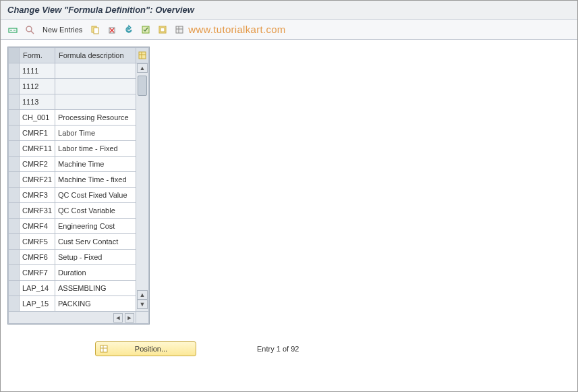 This screenshot has width=578, height=392. What do you see at coordinates (96, 242) in the screenshot?
I see `cell-description: Cust Serv Contact` at bounding box center [96, 242].